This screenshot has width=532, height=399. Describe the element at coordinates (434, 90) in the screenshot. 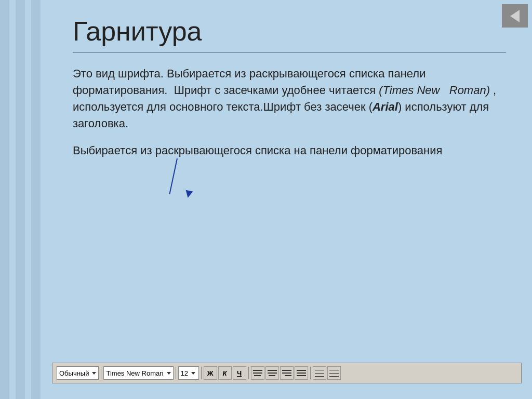

I see `times-new-roman-label: (Times New Roman)` at that location.